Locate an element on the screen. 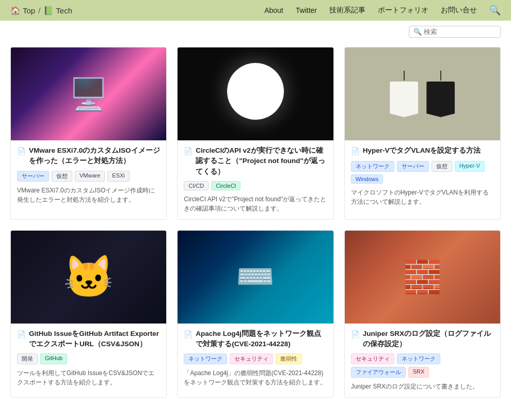  tag-cicd: CI/CD is located at coordinates (196, 186).